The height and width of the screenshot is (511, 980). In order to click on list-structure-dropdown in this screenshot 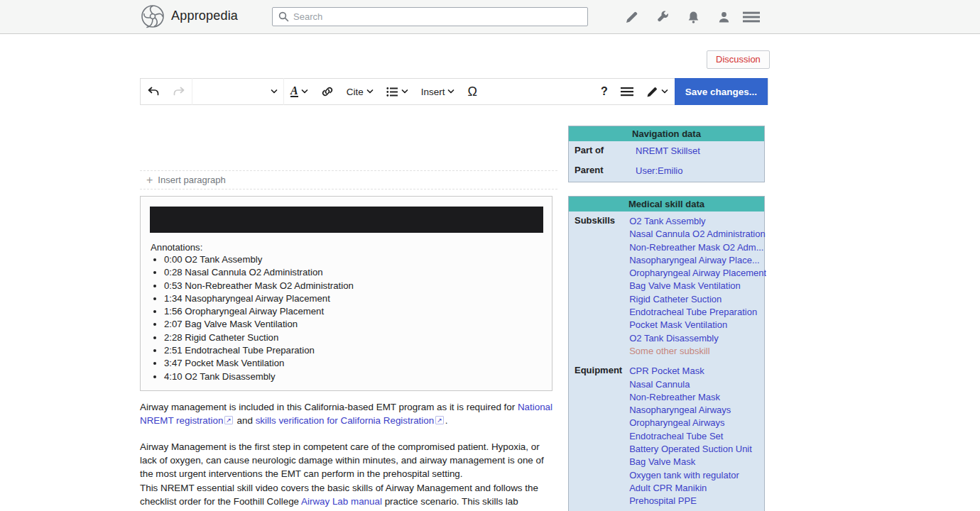, I will do `click(398, 92)`.